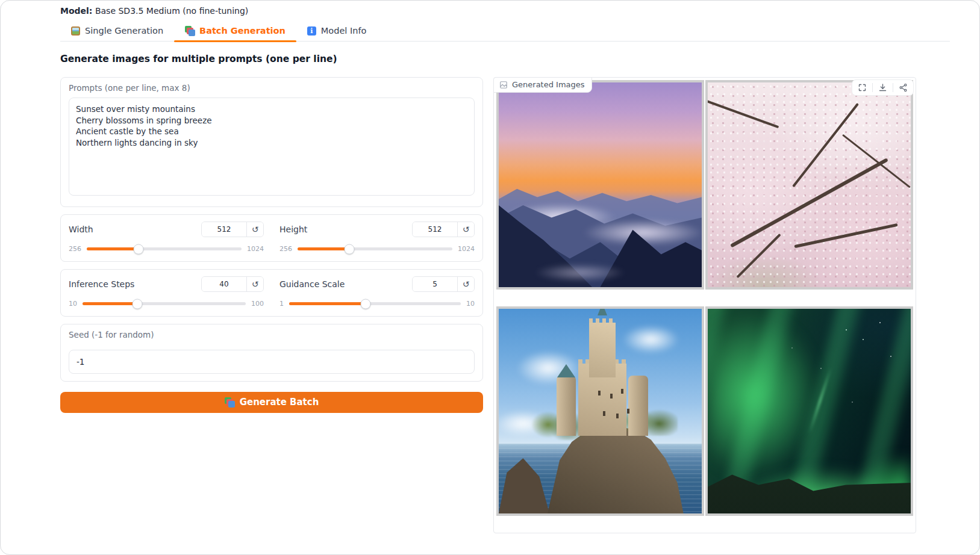 This screenshot has height=555, width=980. I want to click on tab-bar: Single Generation Batch Generation Model…, so click(505, 31).